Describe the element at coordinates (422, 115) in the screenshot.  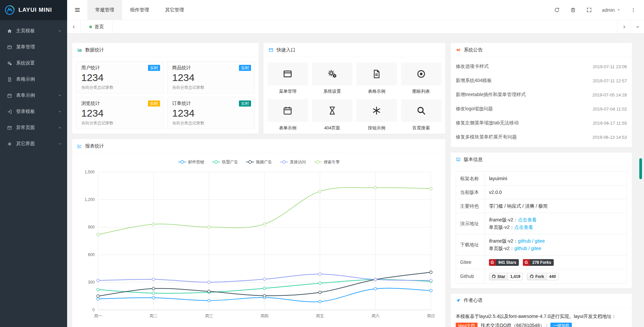
I see `quick-entry-baidu-search: 百度搜索` at that location.